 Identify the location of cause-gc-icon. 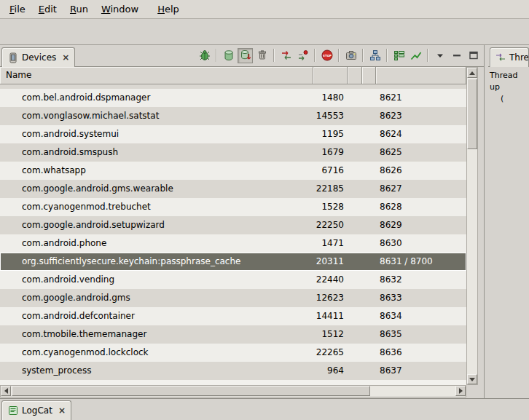
(262, 55).